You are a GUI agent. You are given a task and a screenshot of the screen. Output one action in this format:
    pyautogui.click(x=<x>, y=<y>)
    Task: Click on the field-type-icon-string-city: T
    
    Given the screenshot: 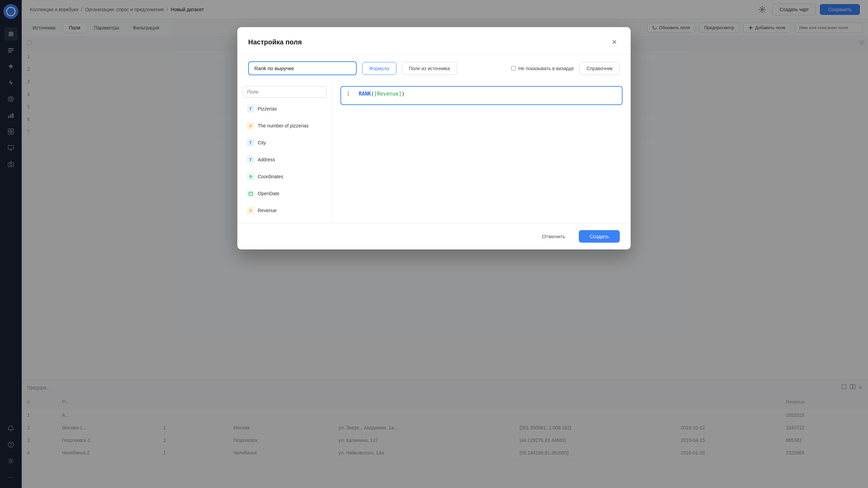 What is the action you would take?
    pyautogui.click(x=251, y=143)
    